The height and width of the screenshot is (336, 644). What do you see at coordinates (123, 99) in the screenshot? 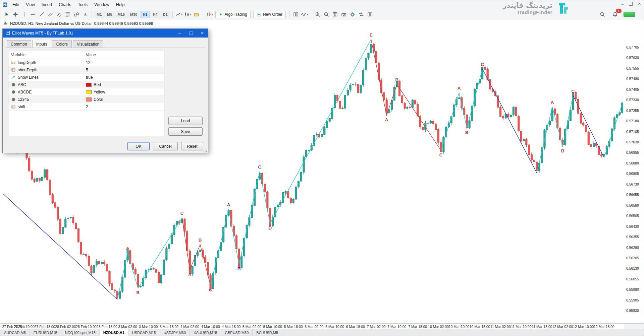
I see `param-value: Coral` at bounding box center [123, 99].